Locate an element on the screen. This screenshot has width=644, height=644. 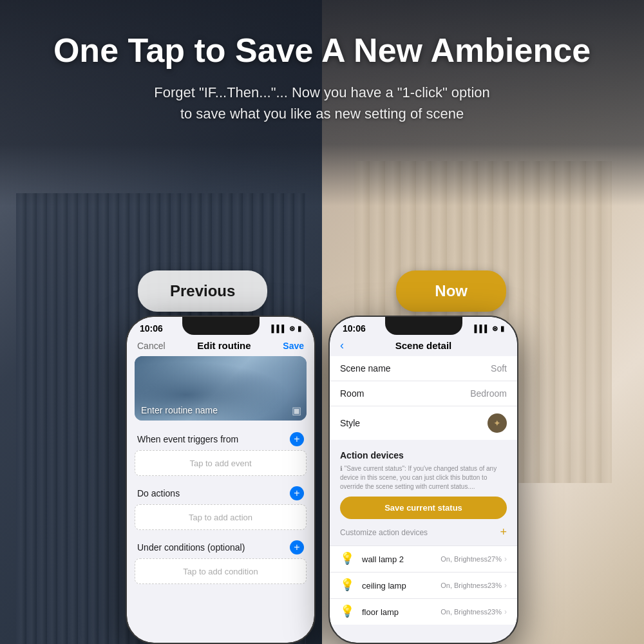
device-row-2: 💡 floor lamp On, Brightness23% › is located at coordinates (424, 612).